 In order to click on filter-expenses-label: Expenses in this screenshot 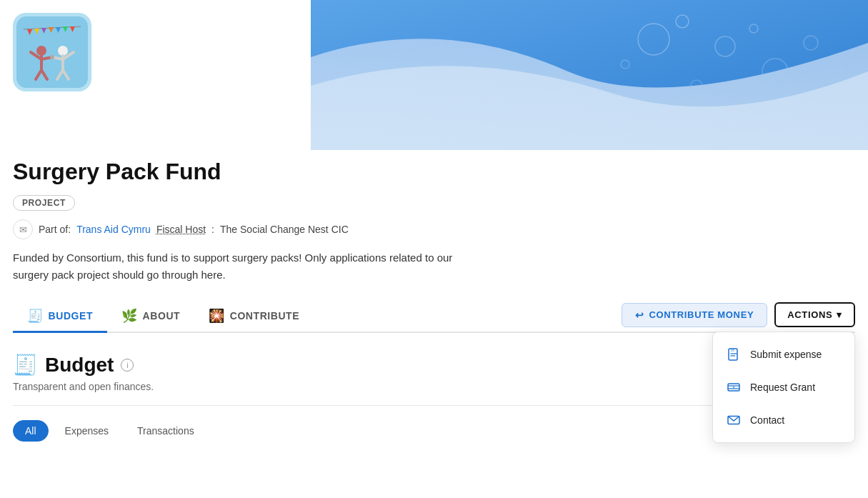, I will do `click(87, 431)`.